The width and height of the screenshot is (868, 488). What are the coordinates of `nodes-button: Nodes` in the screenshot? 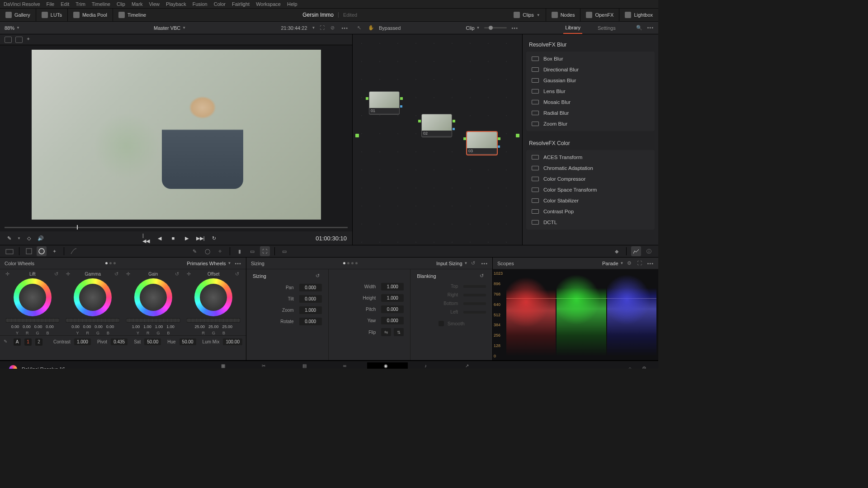 It's located at (563, 15).